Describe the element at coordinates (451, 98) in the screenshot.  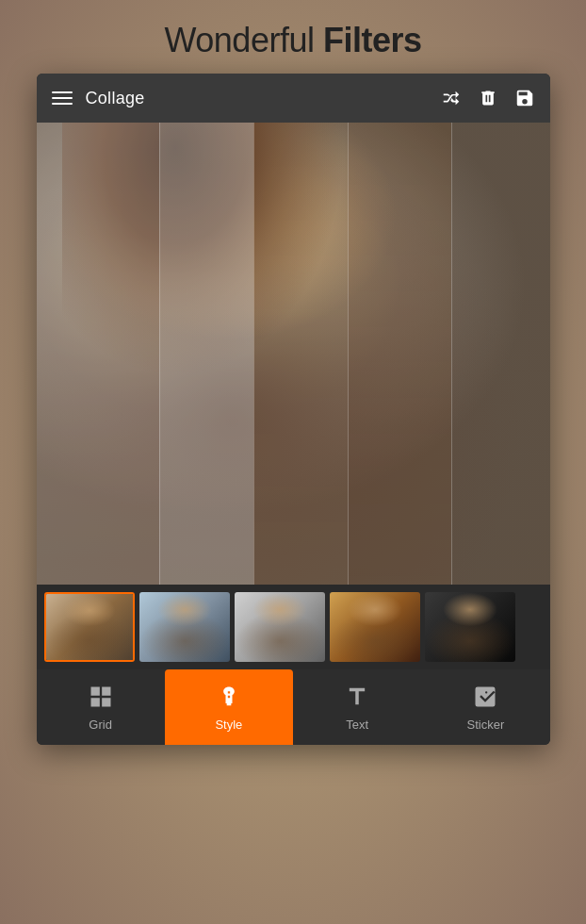
I see `shuffle-icon` at that location.